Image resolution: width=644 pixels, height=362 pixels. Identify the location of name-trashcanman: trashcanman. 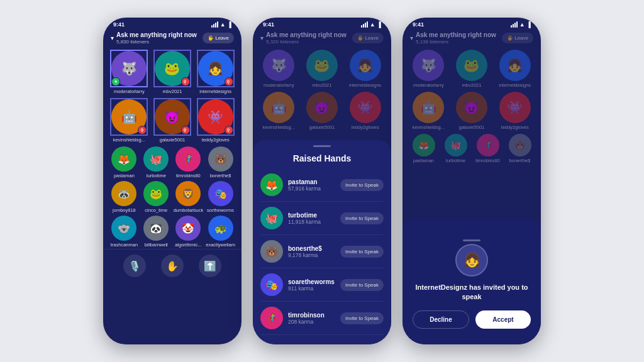
(125, 245).